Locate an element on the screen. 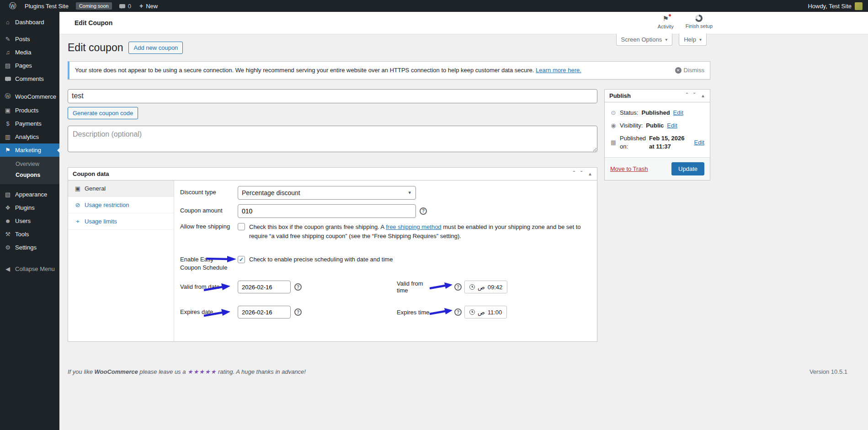 The image size is (868, 430). secure-connection-notice: Your store does not appear to be using a… is located at coordinates (389, 70).